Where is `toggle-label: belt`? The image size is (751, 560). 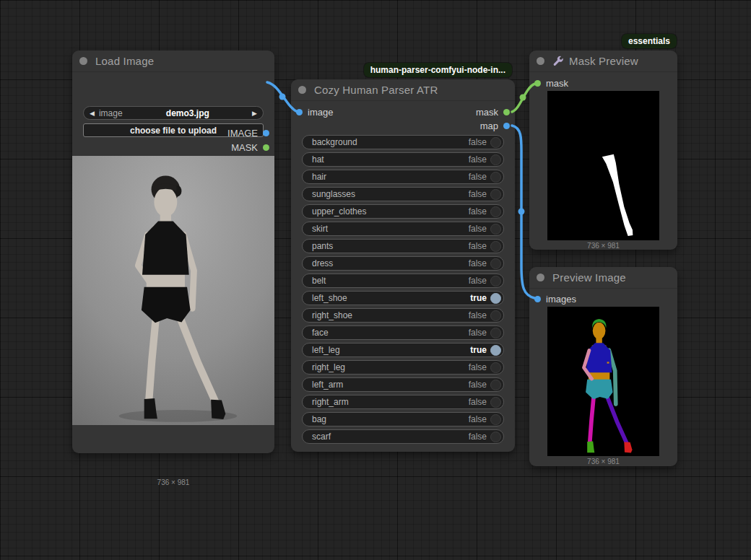
toggle-label: belt is located at coordinates (390, 281).